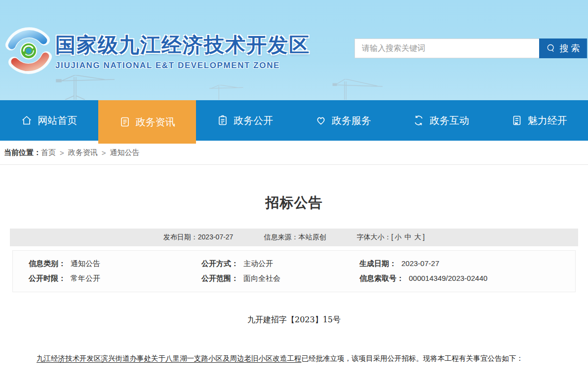  I want to click on search-icon, so click(551, 48).